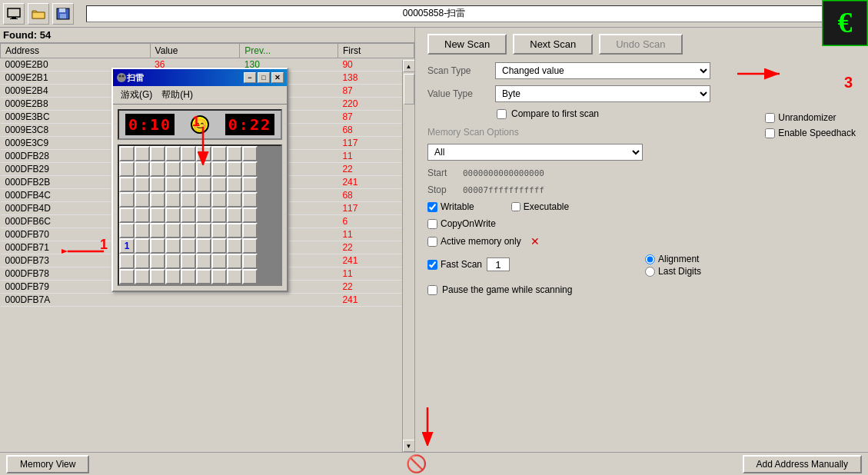  Describe the element at coordinates (498, 264) in the screenshot. I see `fast-scan-input` at that location.